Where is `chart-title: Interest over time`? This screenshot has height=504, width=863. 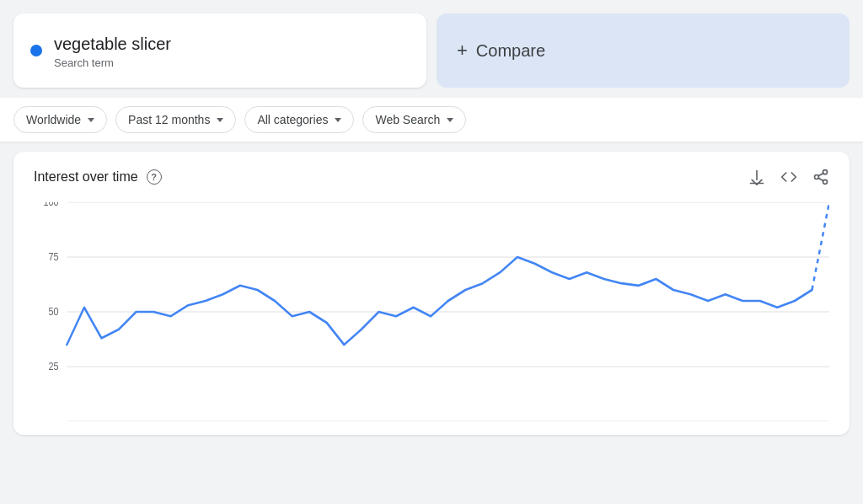 chart-title: Interest over time is located at coordinates (86, 177).